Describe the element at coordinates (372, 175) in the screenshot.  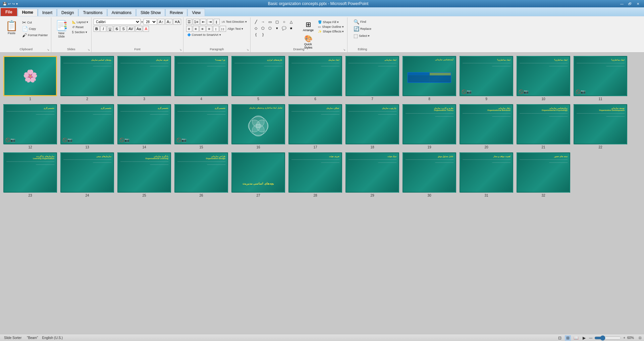
I see `slide-thumb-29: سبک هیئت━━━━━━━━━━━━━━━━━━━━━━ ━━━━━━━━━…` at that location.